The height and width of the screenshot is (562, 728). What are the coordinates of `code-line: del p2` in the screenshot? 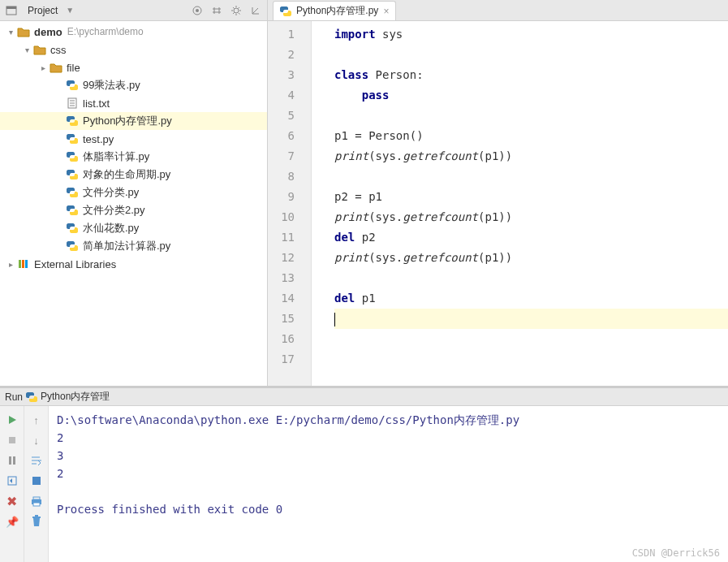 It's located at (531, 237).